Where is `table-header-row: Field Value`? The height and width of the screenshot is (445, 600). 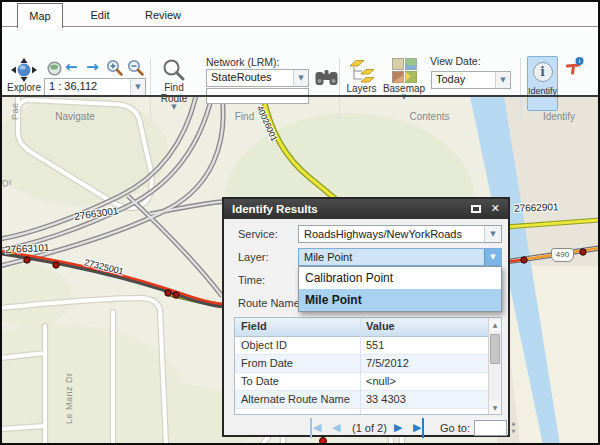 table-header-row: Field Value is located at coordinates (368, 328).